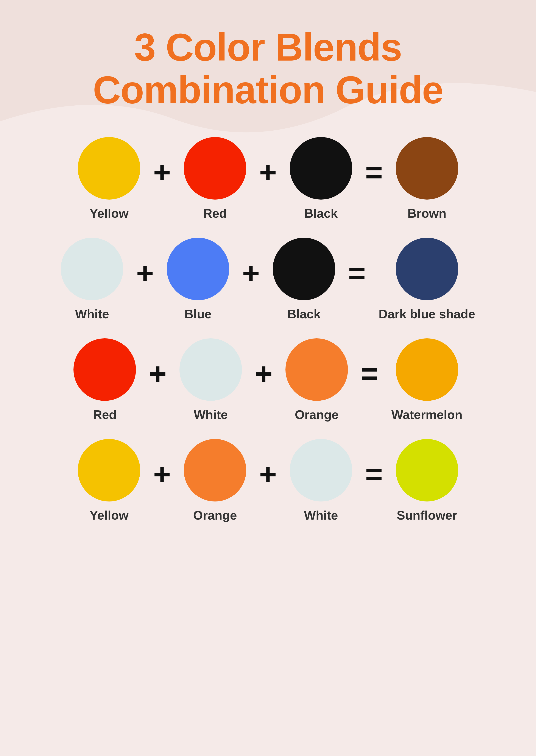 This screenshot has width=536, height=756. Describe the element at coordinates (268, 69) in the screenshot. I see `page-title: 3 Color Blends Combination Guide` at that location.